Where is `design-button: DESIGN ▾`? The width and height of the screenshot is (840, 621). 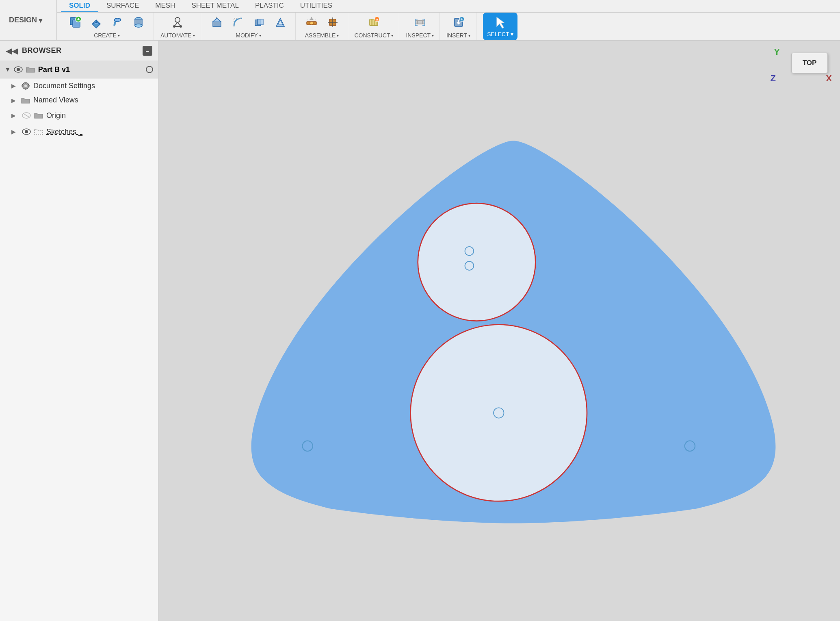 design-button: DESIGN ▾ is located at coordinates (28, 20).